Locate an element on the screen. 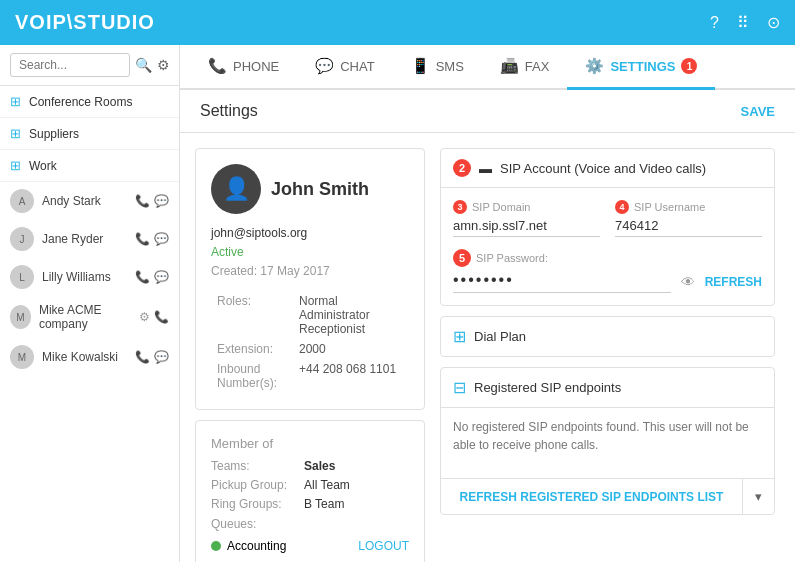  tab-chat: 💬 CHAT is located at coordinates (344, 68).